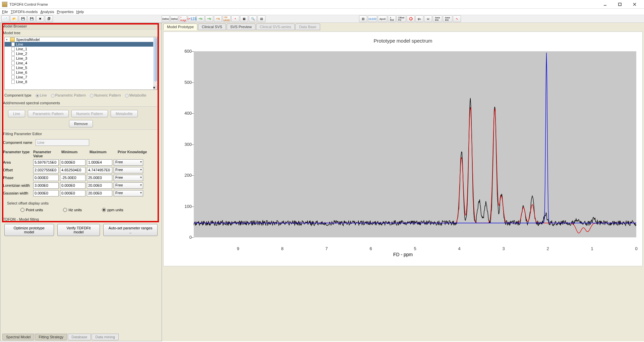 The image size is (644, 342). What do you see at coordinates (80, 12) in the screenshot?
I see `menu-help: Help` at bounding box center [80, 12].